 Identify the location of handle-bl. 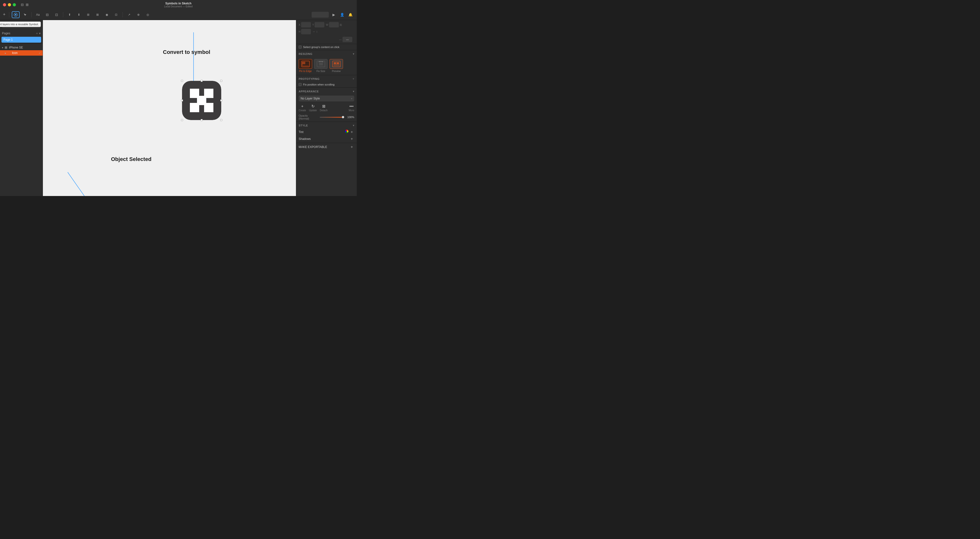
(182, 120).